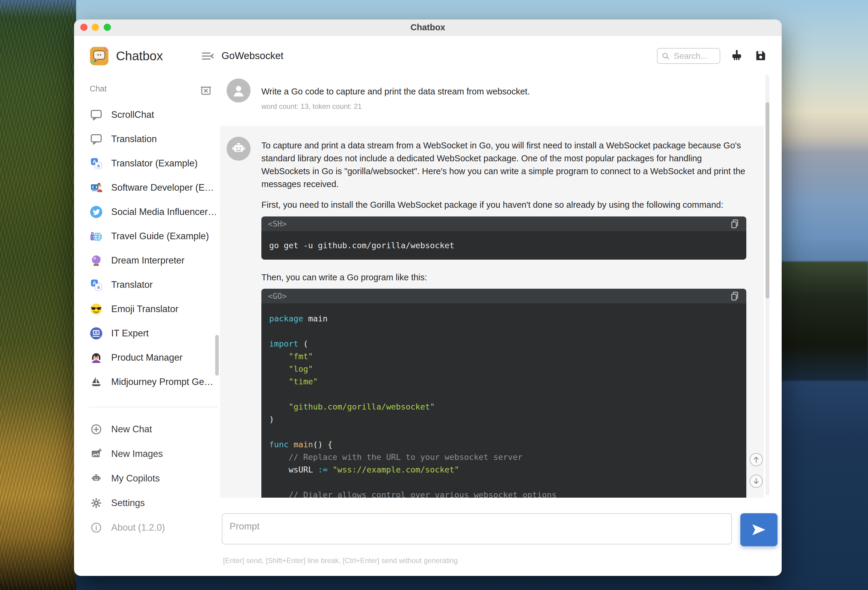  I want to click on sidebar-item-my-copilots: My Copilots, so click(147, 478).